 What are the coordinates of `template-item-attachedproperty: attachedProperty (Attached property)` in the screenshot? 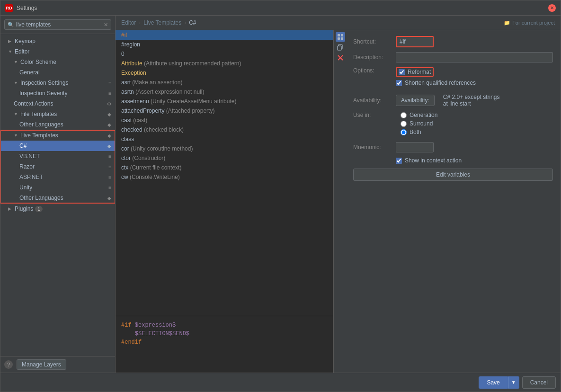 It's located at (224, 111).